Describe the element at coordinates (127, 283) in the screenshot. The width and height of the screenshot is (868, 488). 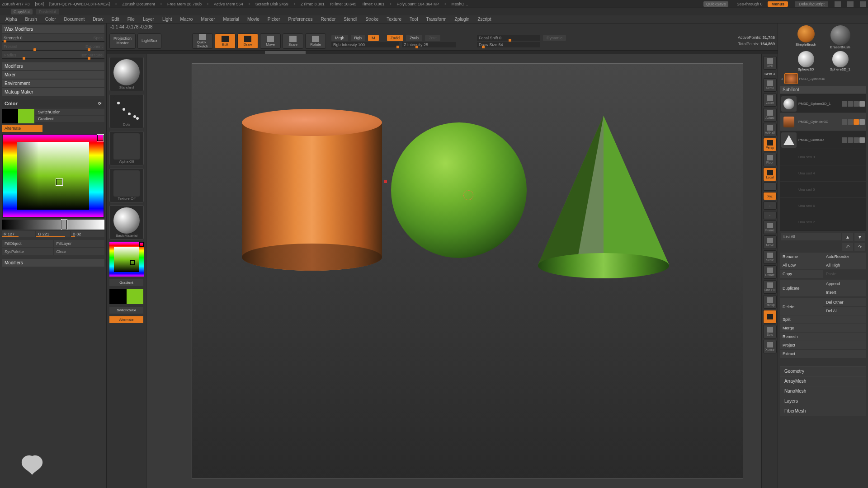
I see `gradient-button2: Gradient` at that location.